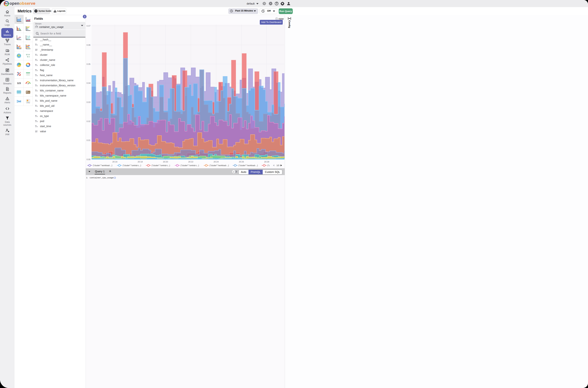 This screenshot has height=388, width=588. What do you see at coordinates (234, 172) in the screenshot?
I see `svg-text: fx` at bounding box center [234, 172].